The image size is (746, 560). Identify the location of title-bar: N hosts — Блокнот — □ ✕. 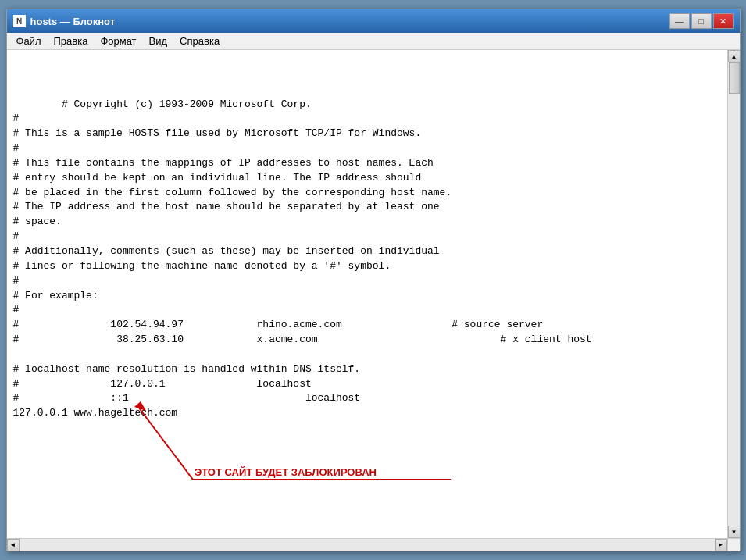
(373, 21).